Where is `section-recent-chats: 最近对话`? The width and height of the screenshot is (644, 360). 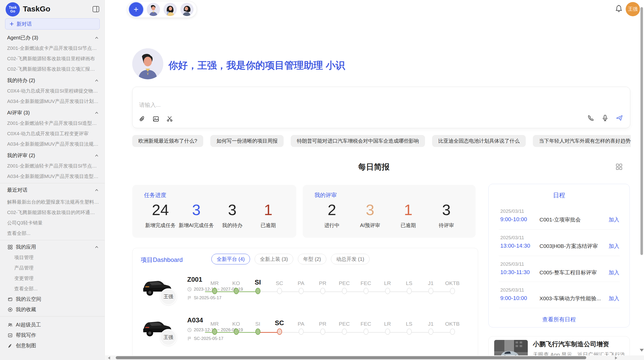
section-recent-chats: 最近对话 is located at coordinates (52, 190).